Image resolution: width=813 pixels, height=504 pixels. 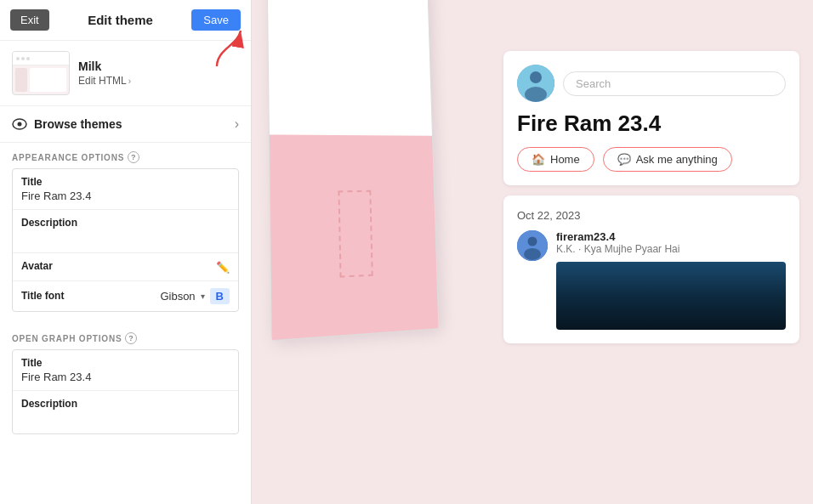 I want to click on save-button: Save, so click(x=216, y=20).